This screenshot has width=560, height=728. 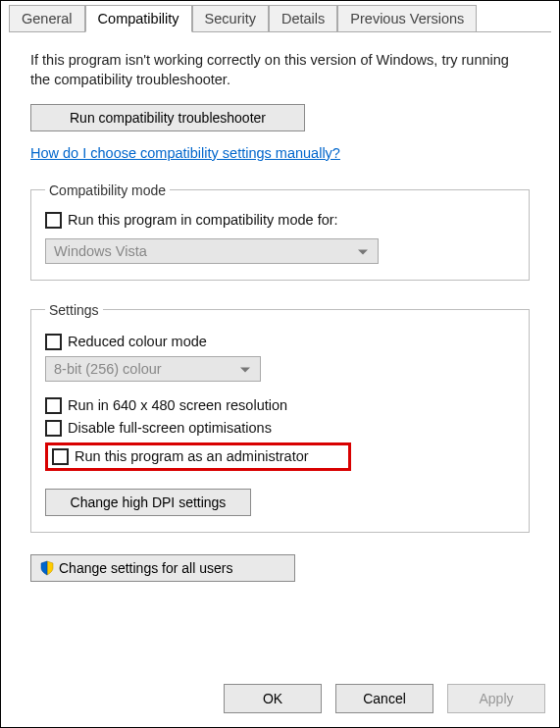 What do you see at coordinates (384, 699) in the screenshot?
I see `dialog-footer: OK Cancel Apply` at bounding box center [384, 699].